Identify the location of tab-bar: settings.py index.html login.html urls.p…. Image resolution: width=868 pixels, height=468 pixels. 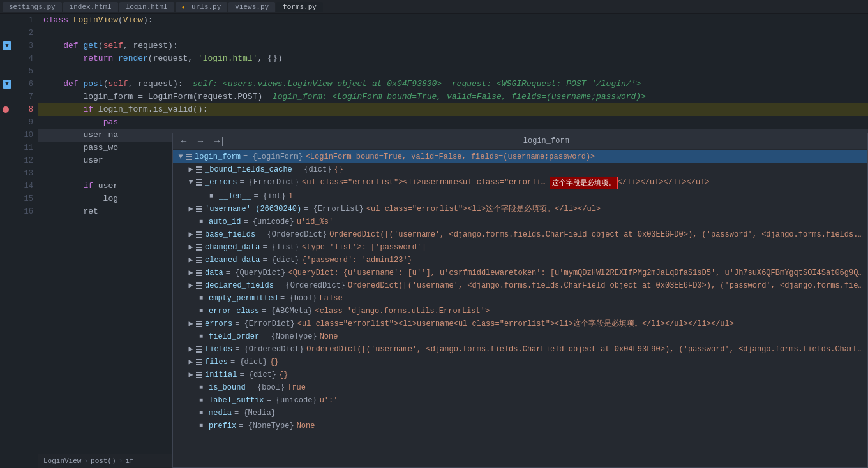
(434, 7).